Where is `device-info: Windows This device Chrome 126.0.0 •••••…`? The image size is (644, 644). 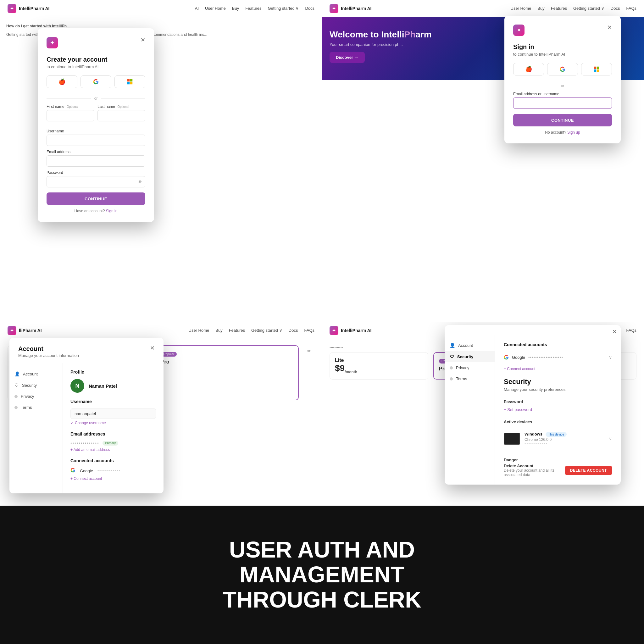
device-info: Windows This device Chrome 126.0.0 •••••… is located at coordinates (565, 439).